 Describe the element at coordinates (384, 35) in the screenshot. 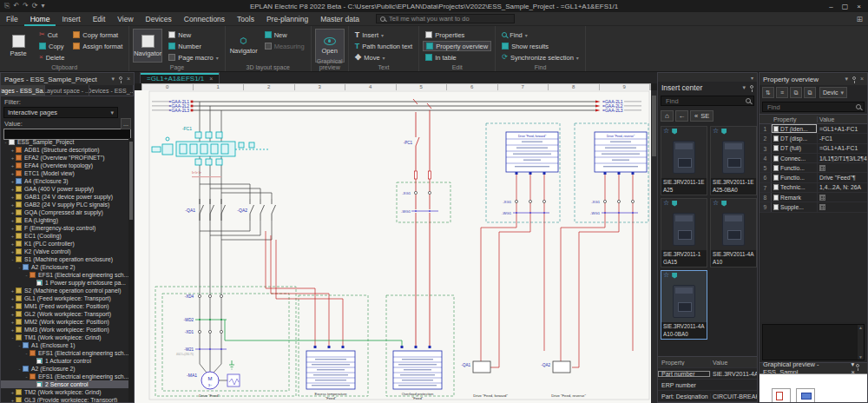

I see `text-insert-button: TInsert ▾` at that location.